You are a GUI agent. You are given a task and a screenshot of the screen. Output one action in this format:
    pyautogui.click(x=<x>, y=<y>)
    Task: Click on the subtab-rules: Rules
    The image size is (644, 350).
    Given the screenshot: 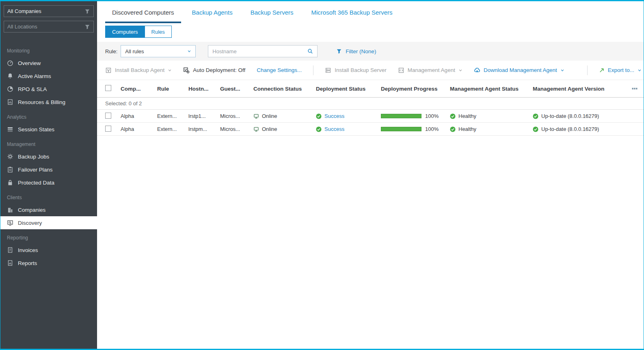 What is the action you would take?
    pyautogui.click(x=158, y=32)
    